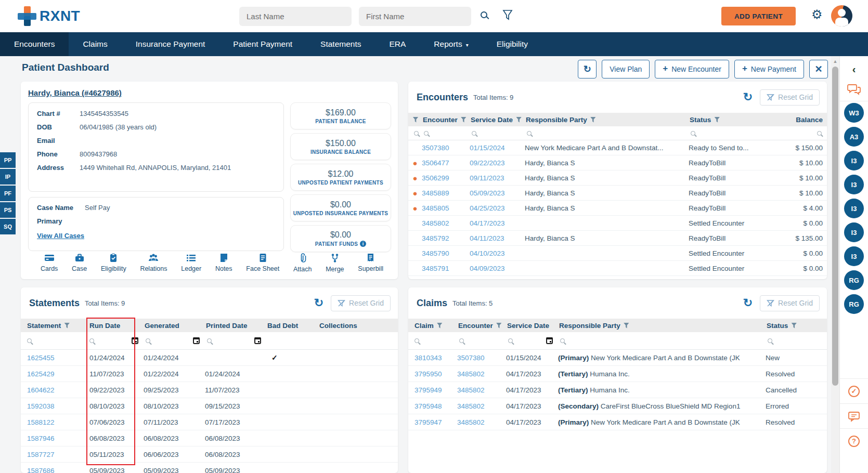  What do you see at coordinates (415, 17) in the screenshot?
I see `first-name-input` at bounding box center [415, 17].